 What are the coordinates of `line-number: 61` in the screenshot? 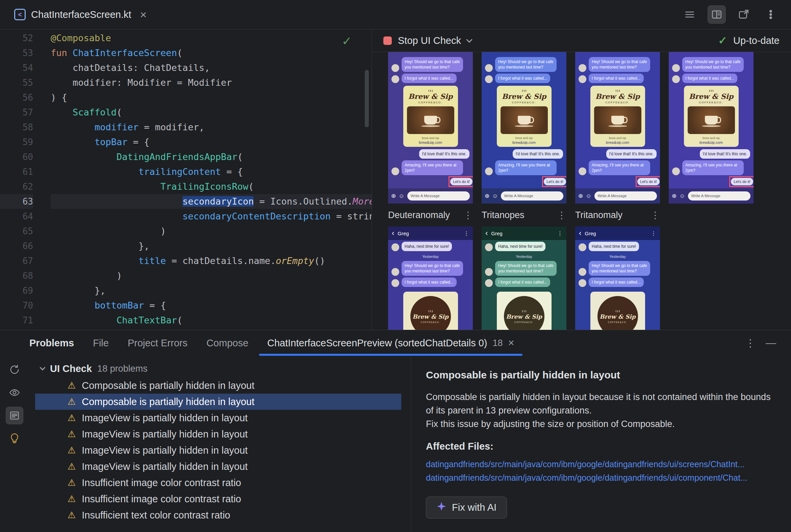 It's located at (16, 172).